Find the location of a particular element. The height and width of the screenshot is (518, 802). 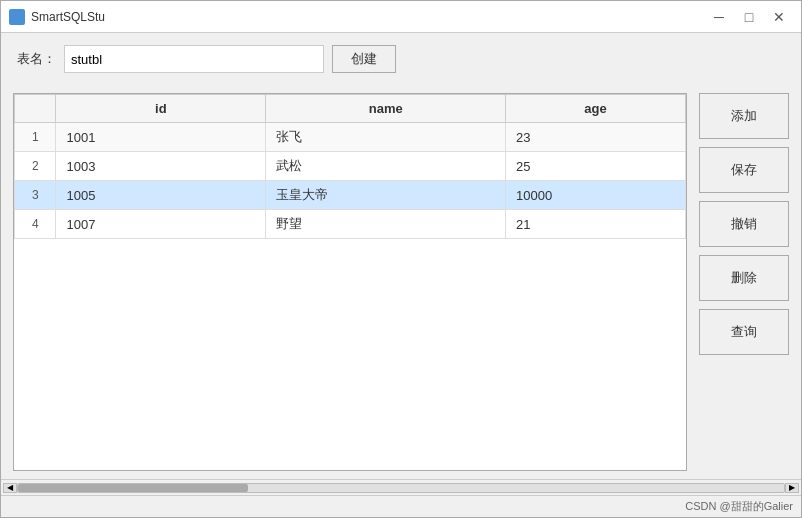

cell-rownum: 4 is located at coordinates (36, 224).